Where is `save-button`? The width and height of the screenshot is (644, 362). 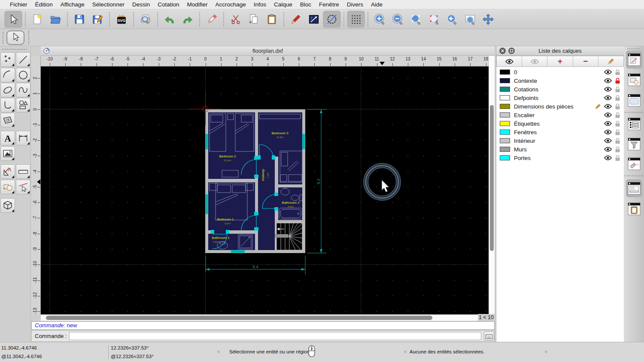 save-button is located at coordinates (79, 19).